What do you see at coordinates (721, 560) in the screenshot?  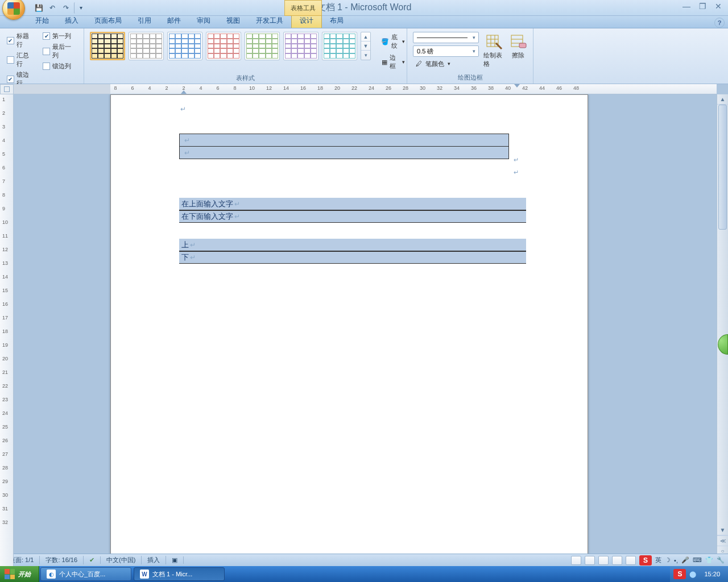 I see `ime-tool-icon: 🔧` at bounding box center [721, 560].